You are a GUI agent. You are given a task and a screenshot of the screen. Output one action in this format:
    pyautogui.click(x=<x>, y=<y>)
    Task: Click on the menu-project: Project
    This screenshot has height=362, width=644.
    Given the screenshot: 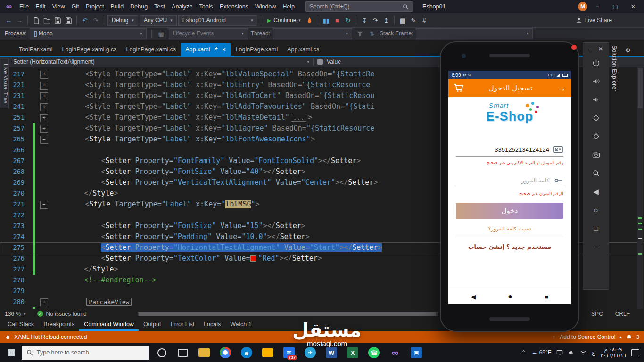 What is the action you would take?
    pyautogui.click(x=95, y=7)
    